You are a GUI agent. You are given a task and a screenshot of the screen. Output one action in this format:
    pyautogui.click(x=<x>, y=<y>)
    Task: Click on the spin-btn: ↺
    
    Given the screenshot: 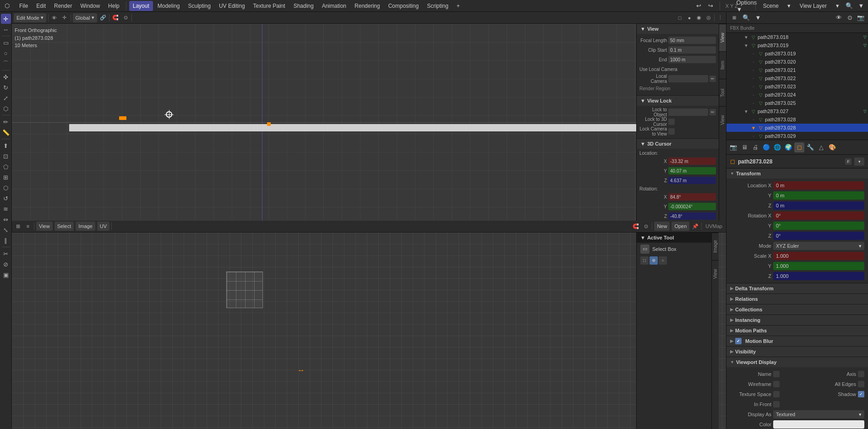 What is the action you would take?
    pyautogui.click(x=6, y=198)
    